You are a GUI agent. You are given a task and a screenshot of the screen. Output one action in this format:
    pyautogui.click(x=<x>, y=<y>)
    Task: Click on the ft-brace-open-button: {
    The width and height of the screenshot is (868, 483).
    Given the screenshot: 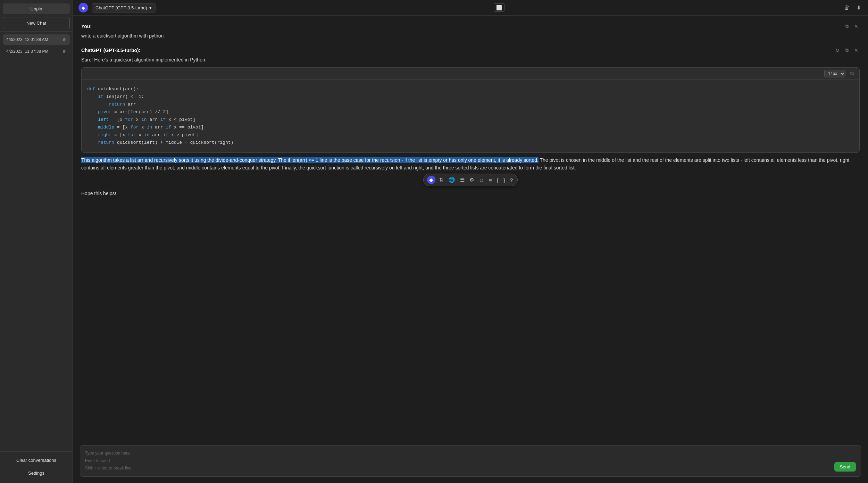 What is the action you would take?
    pyautogui.click(x=498, y=180)
    